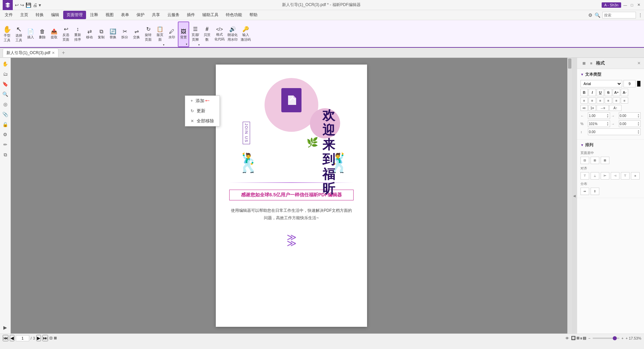 This screenshot has width=644, height=349. I want to click on undo-icon: ↩, so click(17, 5).